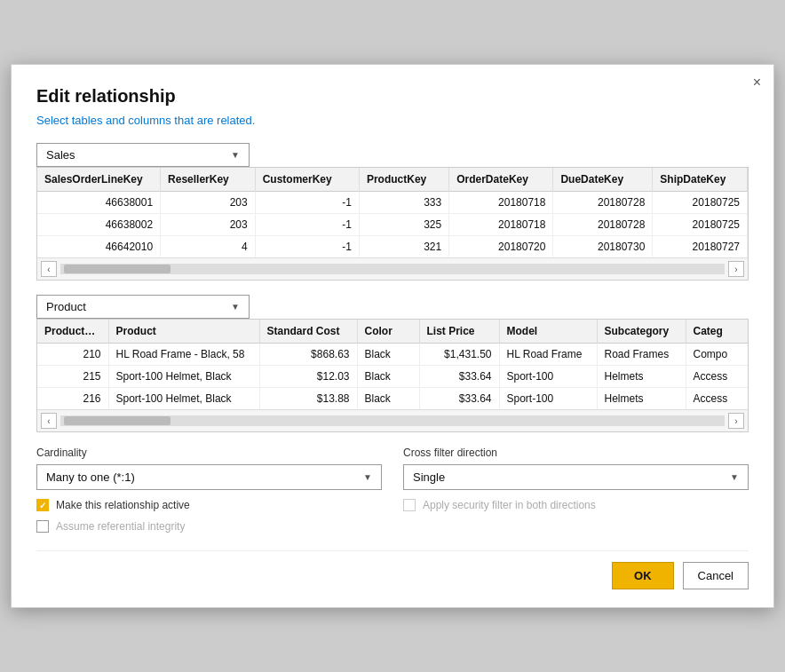 This screenshot has height=672, width=785. I want to click on table1-dropdown-value: Sales, so click(60, 154).